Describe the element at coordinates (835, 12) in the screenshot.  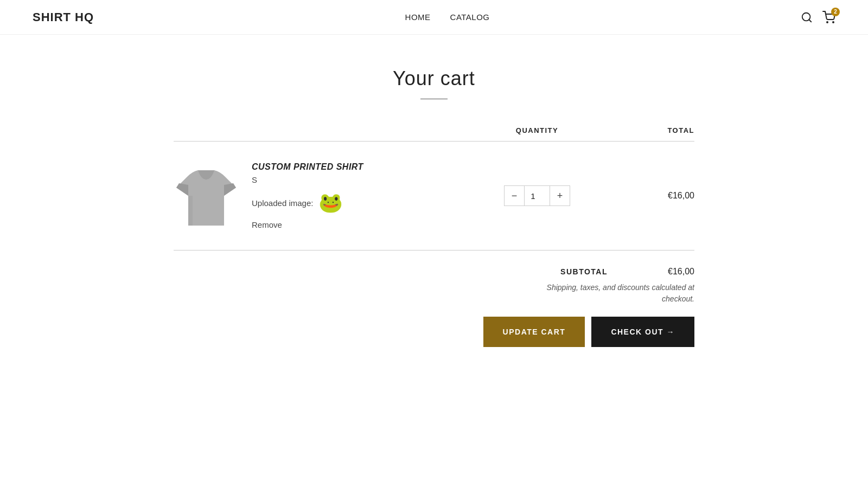
I see `cart-badge: 2` at that location.